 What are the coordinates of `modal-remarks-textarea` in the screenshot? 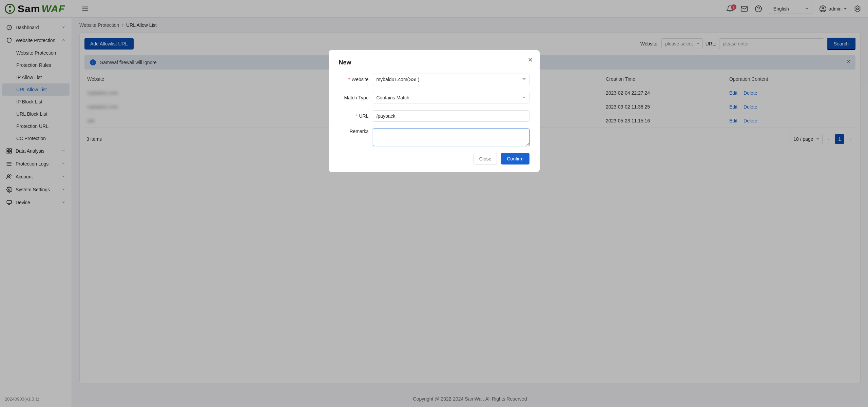 It's located at (451, 137).